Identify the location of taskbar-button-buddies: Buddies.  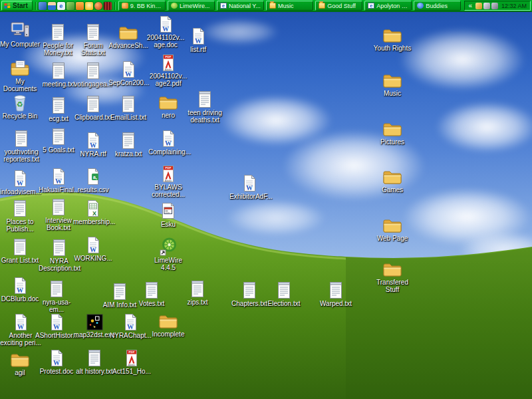
(438, 5).